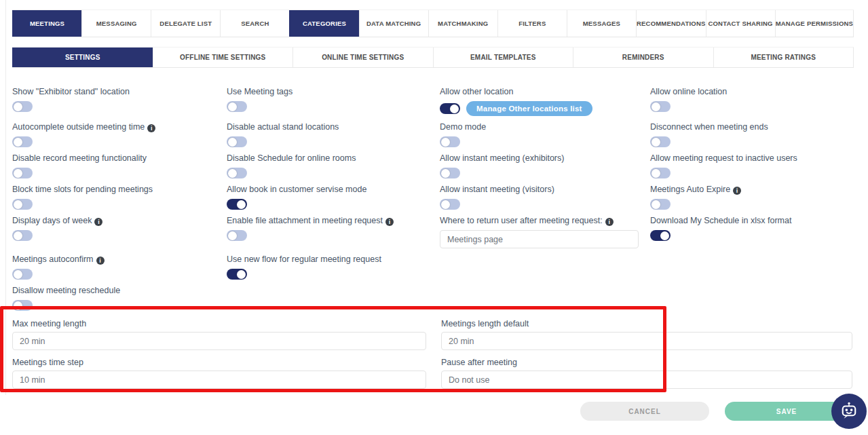 The width and height of the screenshot is (868, 435). I want to click on subtab-online-time-settings: ONLINE TIME SETTINGS, so click(362, 57).